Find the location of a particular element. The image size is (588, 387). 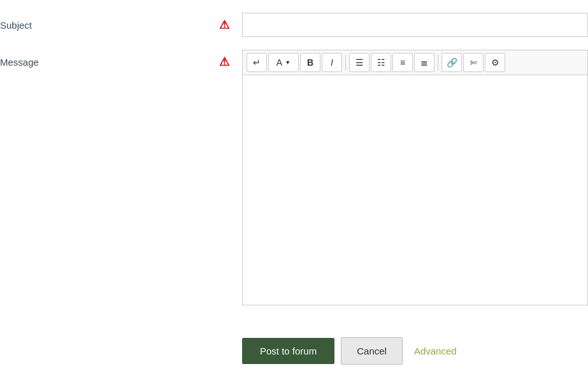

bold-button: B is located at coordinates (310, 62).